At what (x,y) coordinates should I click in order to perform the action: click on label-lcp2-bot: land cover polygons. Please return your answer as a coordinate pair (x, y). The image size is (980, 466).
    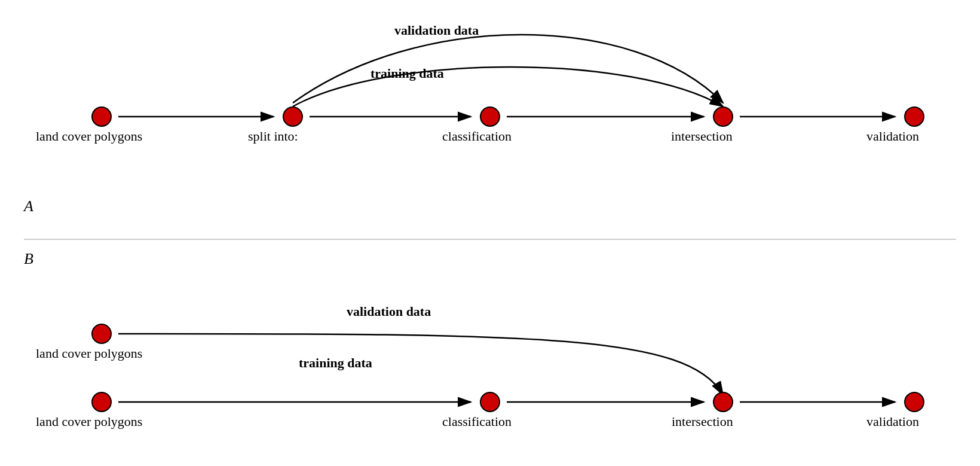
    Looking at the image, I should click on (89, 422).